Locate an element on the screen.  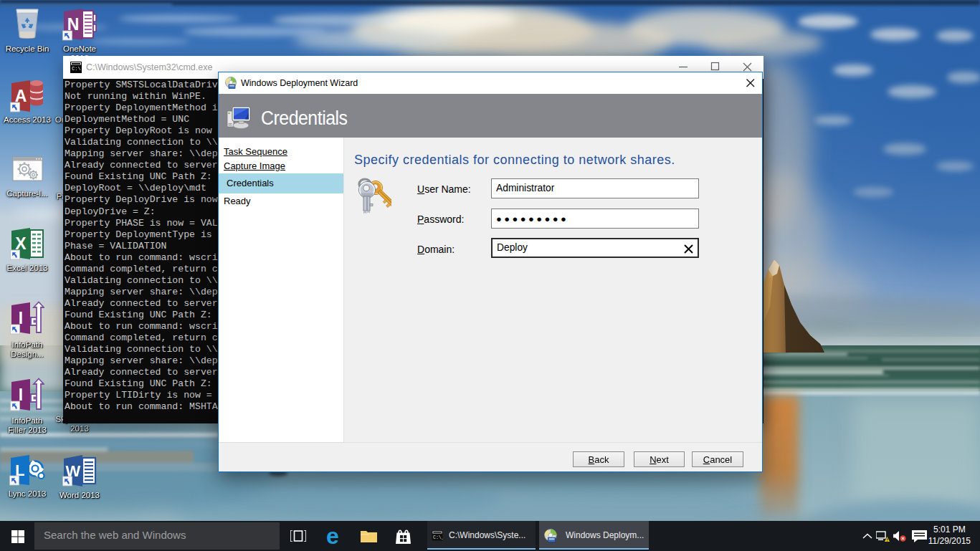
svg-text: C:\ is located at coordinates (76, 69).